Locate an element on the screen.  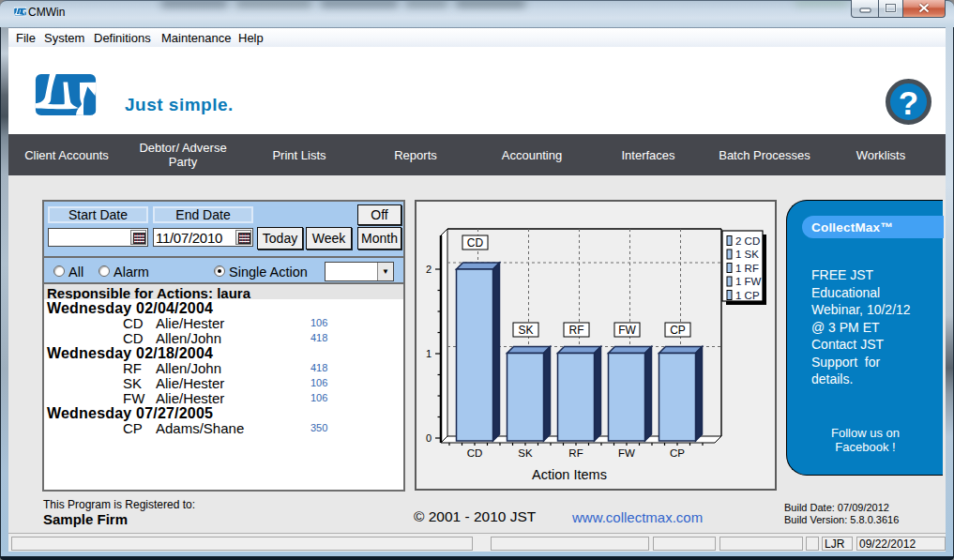
svg-text: 1 SK is located at coordinates (747, 254).